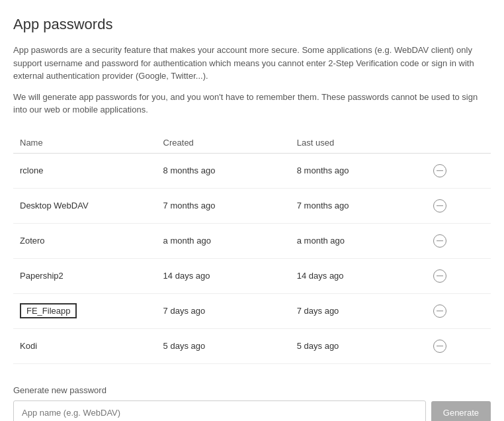 The width and height of the screenshot is (504, 421). What do you see at coordinates (357, 311) in the screenshot?
I see `row-last-used: 7 days ago` at bounding box center [357, 311].